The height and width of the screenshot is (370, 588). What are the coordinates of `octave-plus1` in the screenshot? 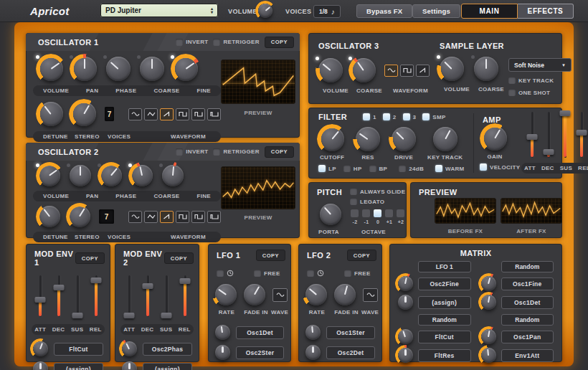 It's located at (389, 214).